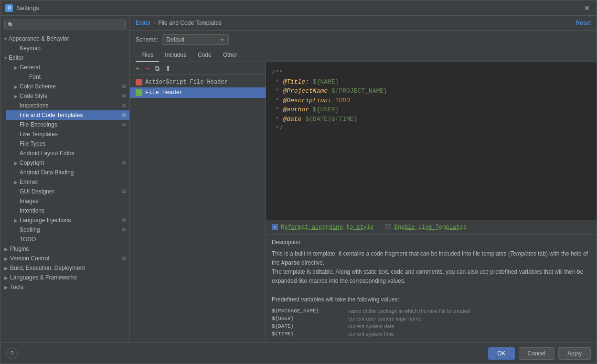  I want to click on sidebar-item-label: Tools, so click(17, 287).